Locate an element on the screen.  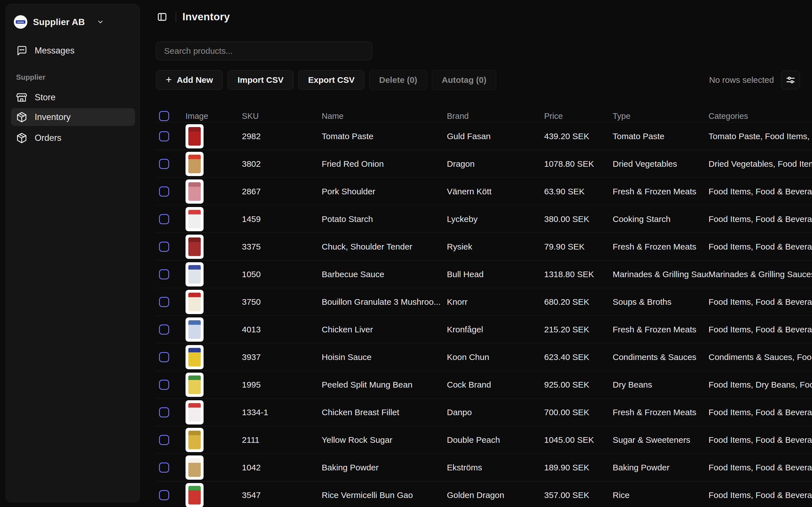
sku-cell: 3937 is located at coordinates (282, 357).